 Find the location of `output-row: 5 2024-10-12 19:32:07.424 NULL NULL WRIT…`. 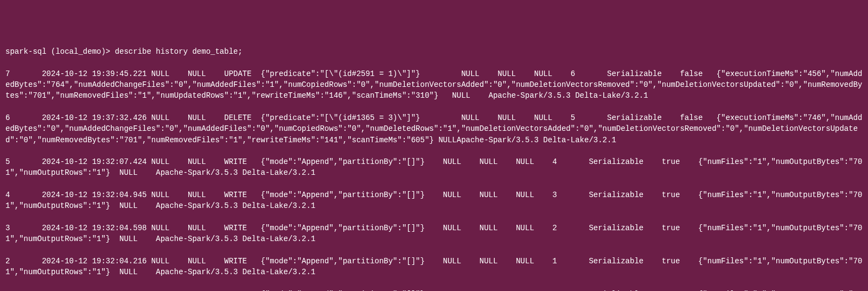

output-row: 5 2024-10-12 19:32:07.424 NULL NULL WRIT… is located at coordinates (434, 167).